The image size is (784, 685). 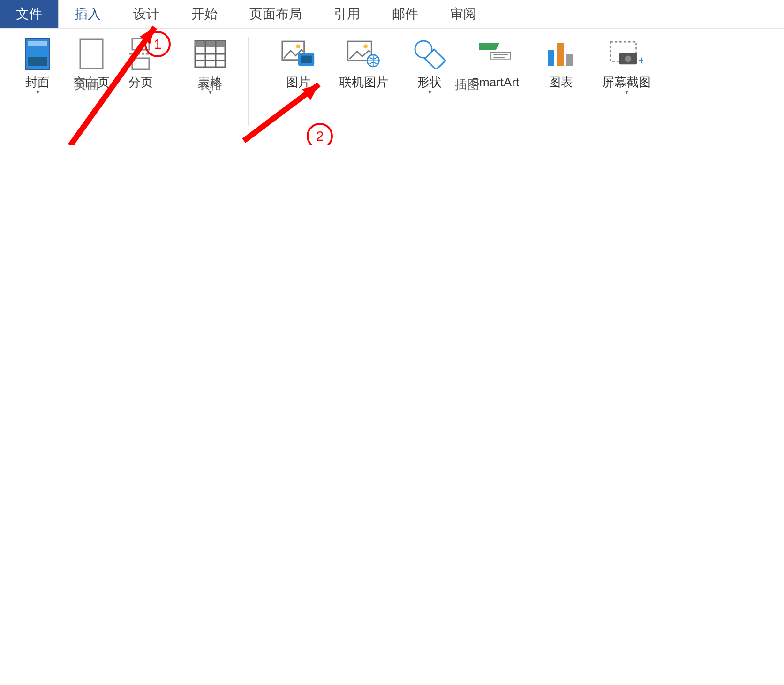 I want to click on cover-page-icon, so click(x=38, y=54).